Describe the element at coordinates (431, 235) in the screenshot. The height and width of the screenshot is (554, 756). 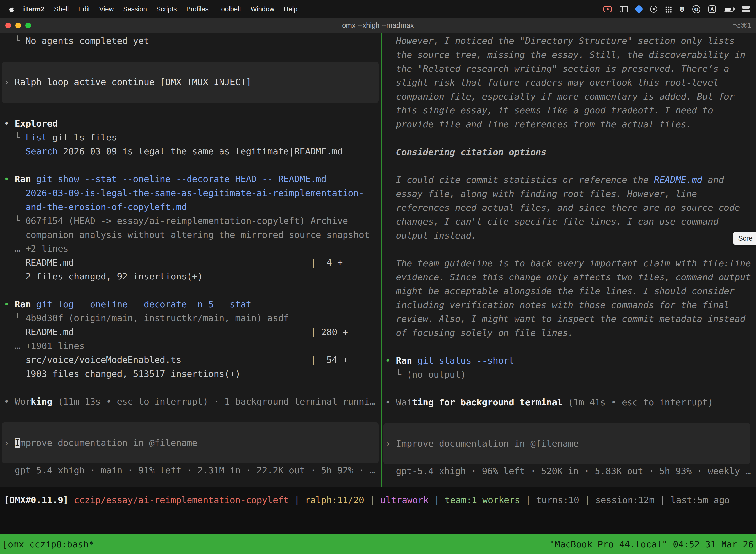
I see `text-segment: output instead.` at that location.